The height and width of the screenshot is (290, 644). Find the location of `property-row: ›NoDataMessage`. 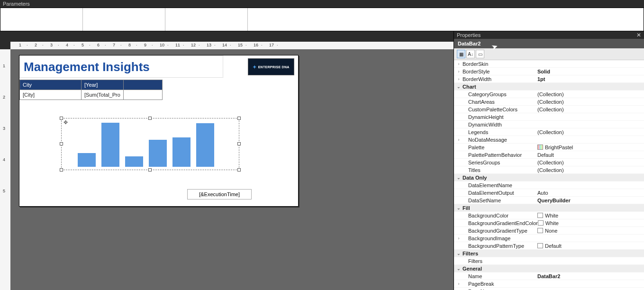

property-row: ›NoDataMessage is located at coordinates (549, 140).